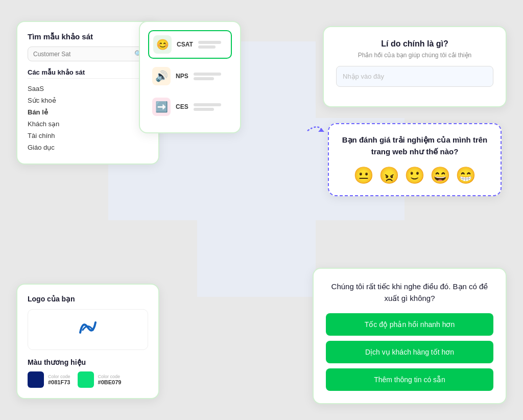 The height and width of the screenshot is (420, 523). What do you see at coordinates (410, 324) in the screenshot?
I see `suggestion-btn-speed: Tốc độ phản hồi nhanh hơn` at bounding box center [410, 324].